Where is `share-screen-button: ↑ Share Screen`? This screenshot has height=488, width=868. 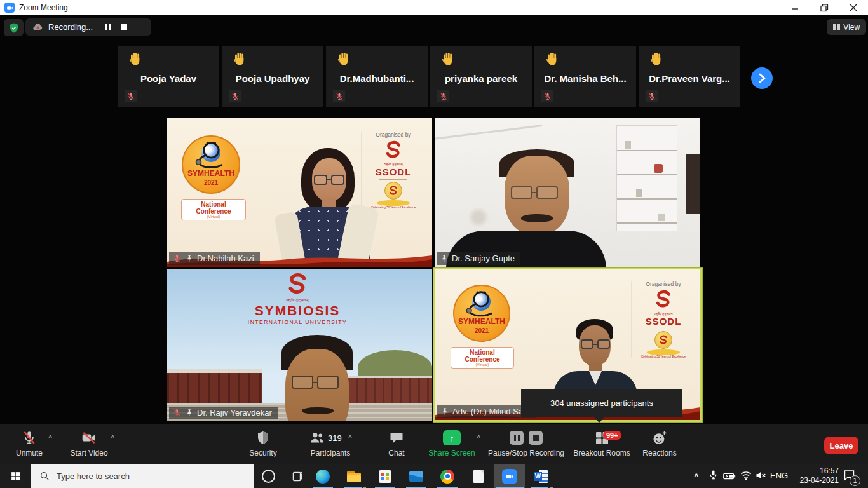 share-screen-button: ↑ Share Screen is located at coordinates (452, 443).